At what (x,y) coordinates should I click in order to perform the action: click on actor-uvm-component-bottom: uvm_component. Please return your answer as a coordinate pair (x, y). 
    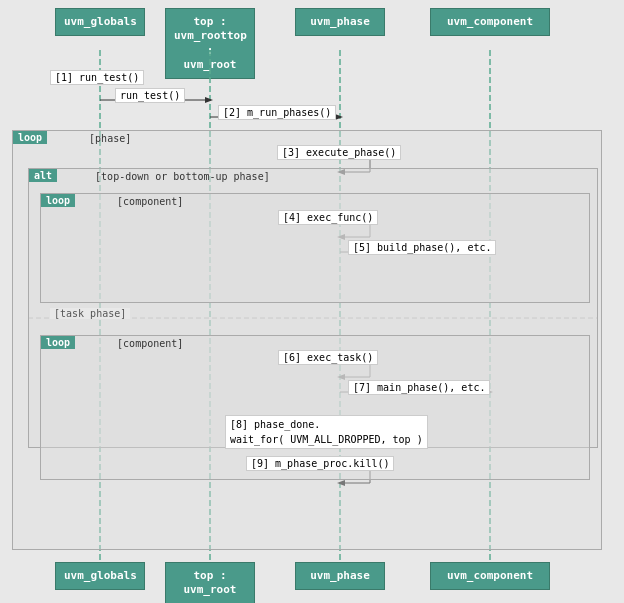
    Looking at the image, I should click on (490, 576).